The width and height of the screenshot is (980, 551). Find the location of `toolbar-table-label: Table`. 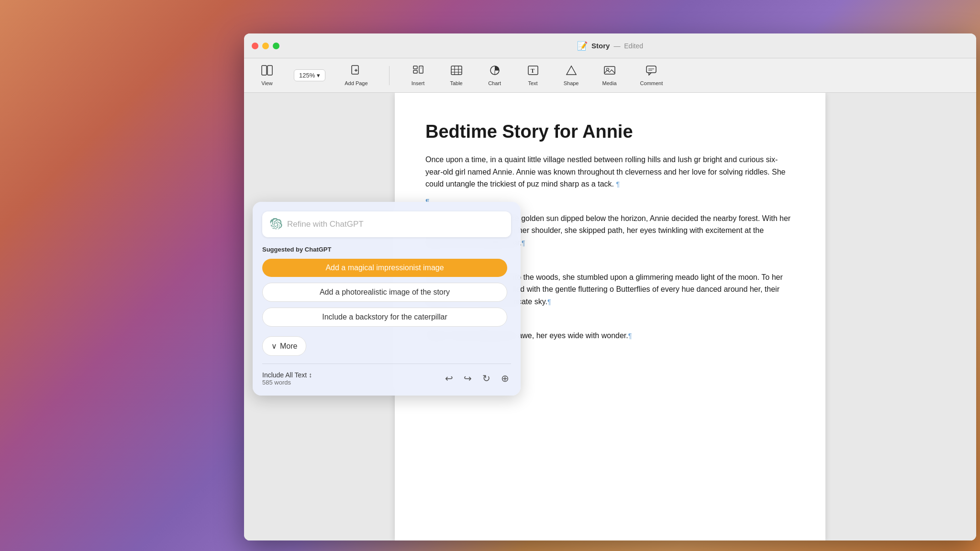

toolbar-table-label: Table is located at coordinates (456, 83).